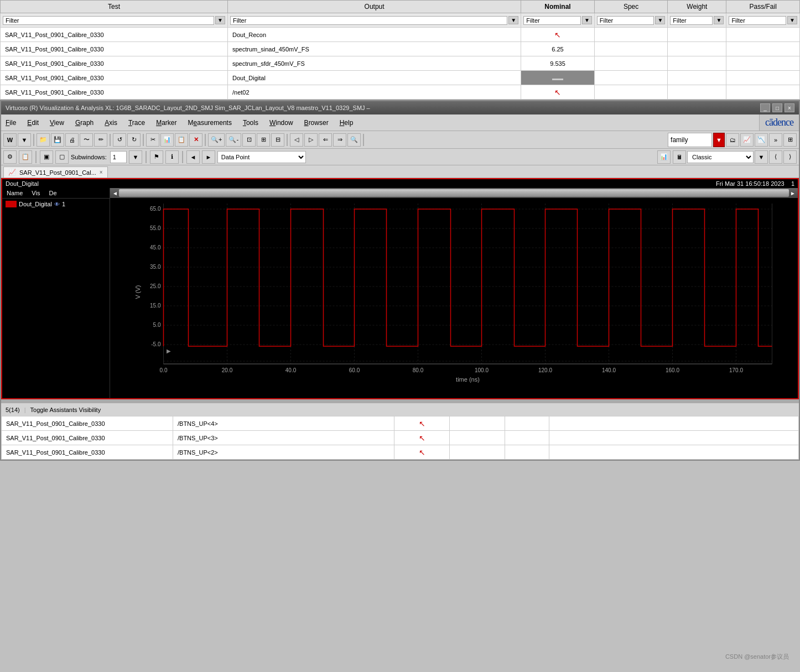 The width and height of the screenshot is (800, 672). What do you see at coordinates (111, 123) in the screenshot?
I see `menu-axis: Axis` at bounding box center [111, 123].